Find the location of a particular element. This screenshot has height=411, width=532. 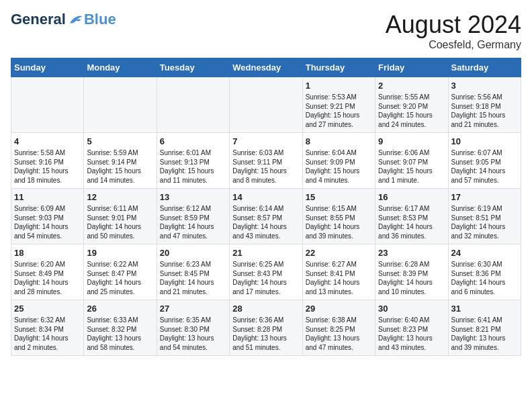

day-info: Sunrise: 6:28 AM is located at coordinates (411, 265).